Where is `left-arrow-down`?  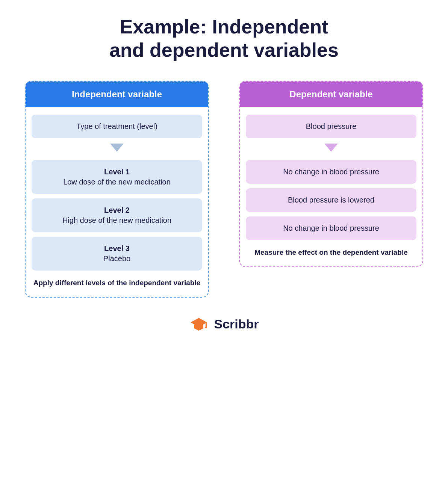
left-arrow-down is located at coordinates (117, 148).